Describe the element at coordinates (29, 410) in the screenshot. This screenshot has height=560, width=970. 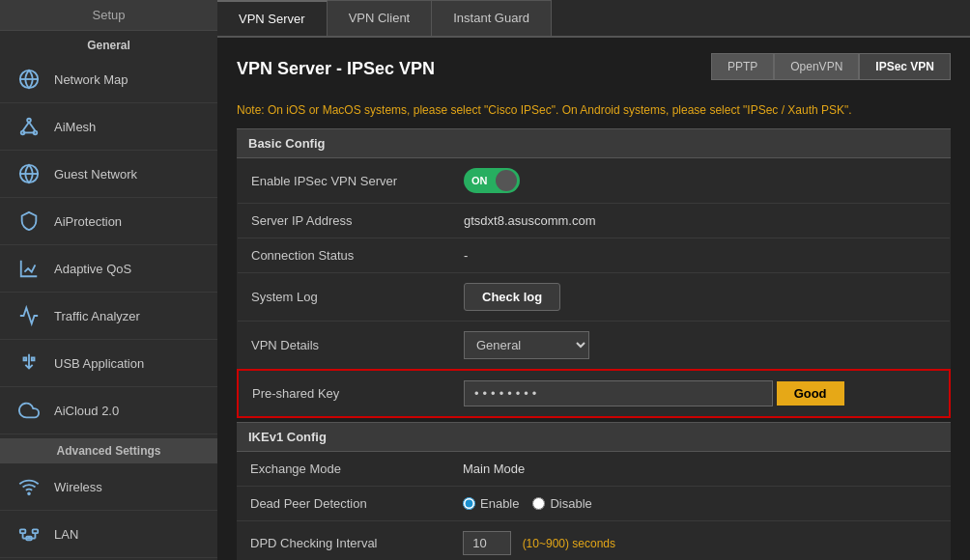
I see `cloud-icon` at that location.